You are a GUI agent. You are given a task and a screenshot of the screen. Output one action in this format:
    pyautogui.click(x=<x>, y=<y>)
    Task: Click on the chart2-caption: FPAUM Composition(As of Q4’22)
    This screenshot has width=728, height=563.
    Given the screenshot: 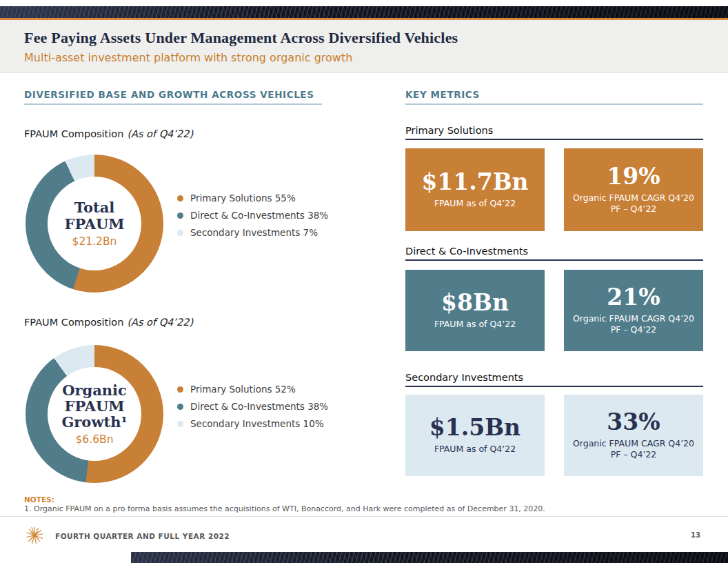 What is the action you would take?
    pyautogui.click(x=109, y=322)
    